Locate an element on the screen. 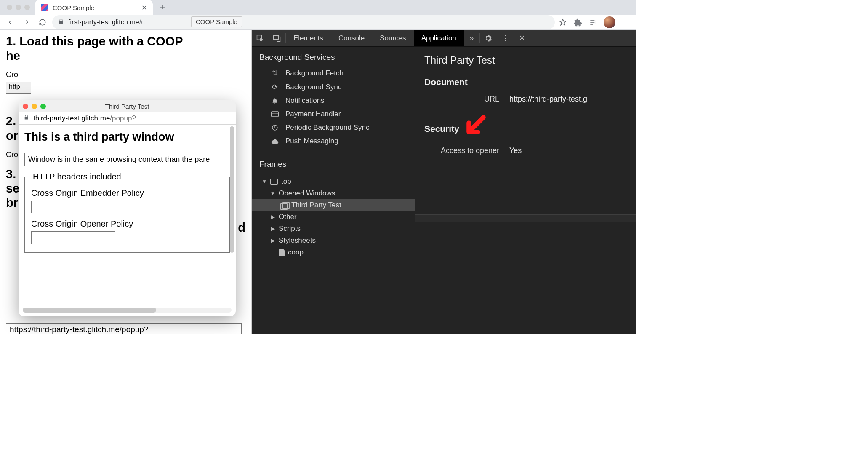  annotation-arrow-icon is located at coordinates (476, 127).